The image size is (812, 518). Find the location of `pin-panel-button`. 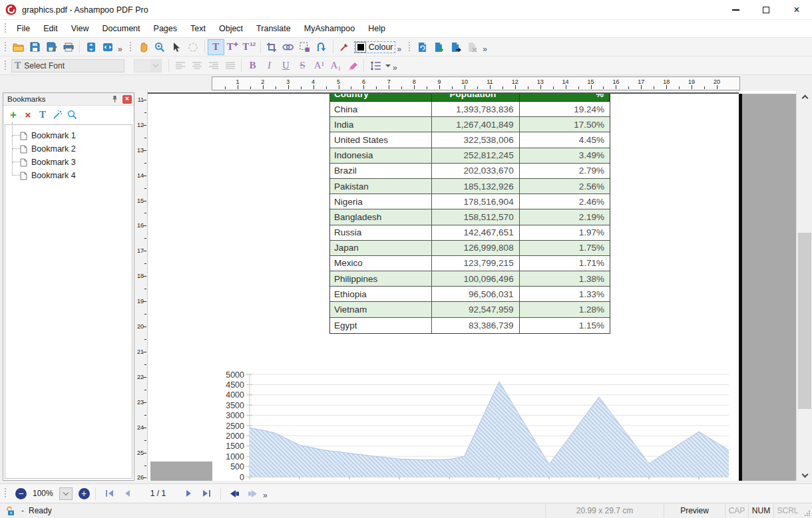

pin-panel-button is located at coordinates (114, 100).